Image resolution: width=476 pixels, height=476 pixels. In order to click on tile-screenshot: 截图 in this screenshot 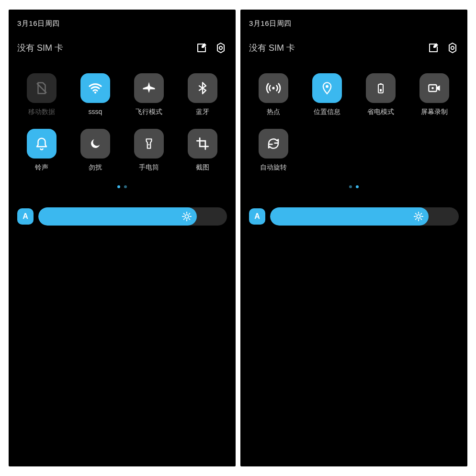, I will do `click(203, 150)`.